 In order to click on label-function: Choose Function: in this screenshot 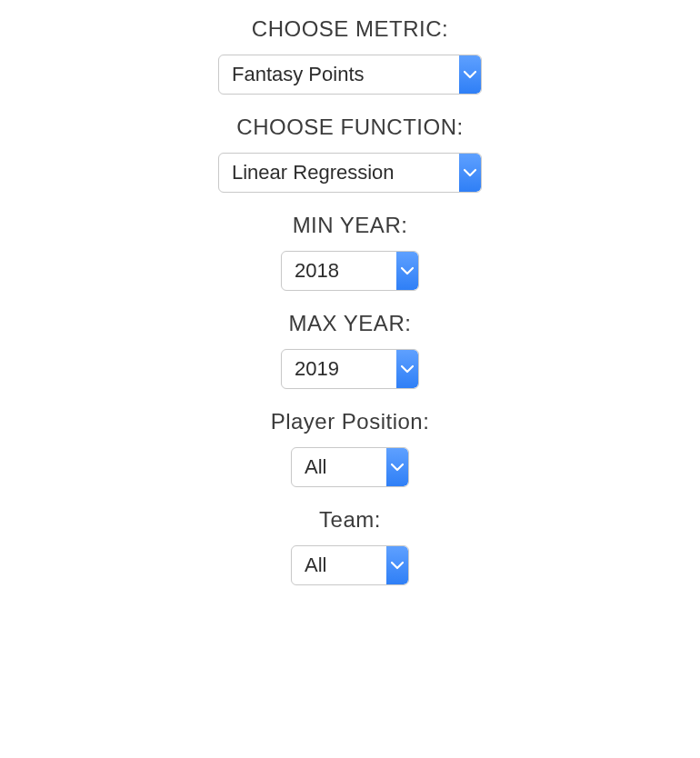, I will do `click(349, 127)`.